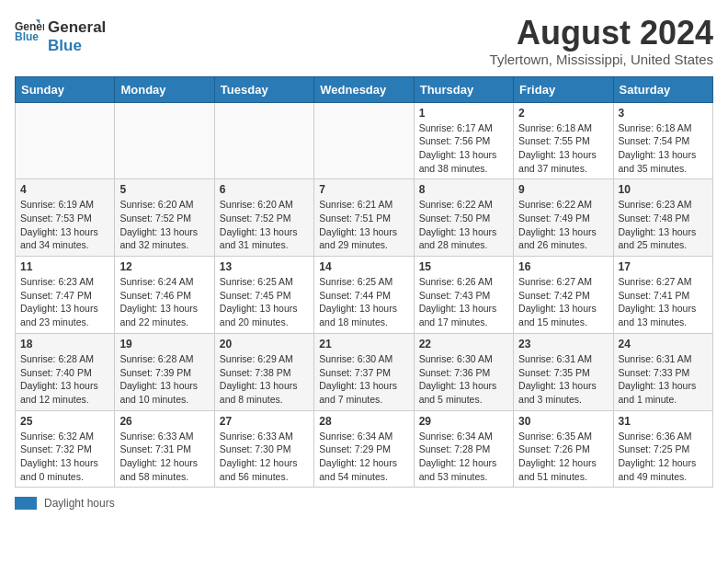 The height and width of the screenshot is (563, 728). I want to click on day-info: Sunrise: 6:27 AM Sunset: 7:41 PM Dayligh…, so click(664, 302).